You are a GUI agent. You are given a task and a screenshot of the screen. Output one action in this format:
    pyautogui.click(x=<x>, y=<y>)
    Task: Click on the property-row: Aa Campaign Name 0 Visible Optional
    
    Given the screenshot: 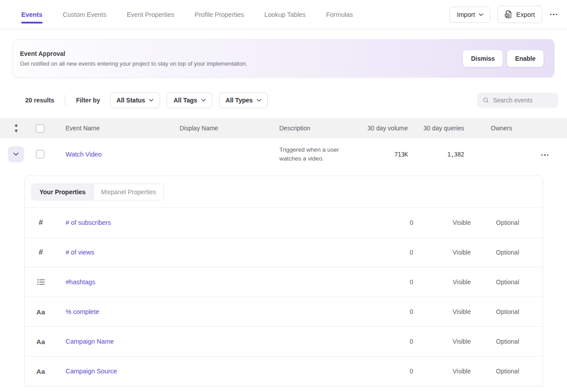 What is the action you would take?
    pyautogui.click(x=284, y=341)
    